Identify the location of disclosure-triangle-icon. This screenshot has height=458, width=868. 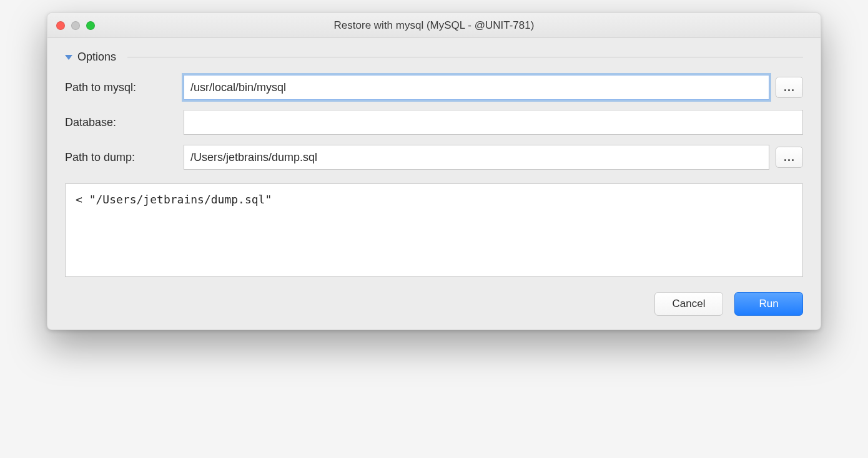
(69, 57).